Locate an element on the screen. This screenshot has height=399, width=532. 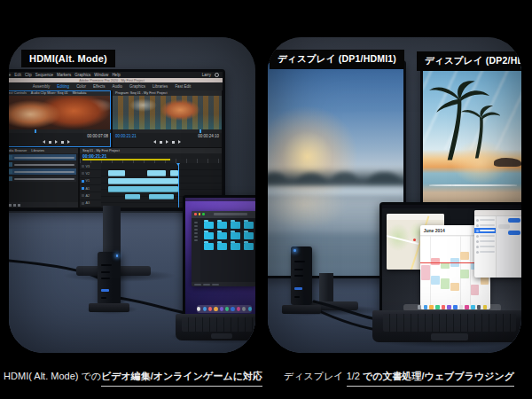
track-header: A3 is located at coordinates (90, 204).